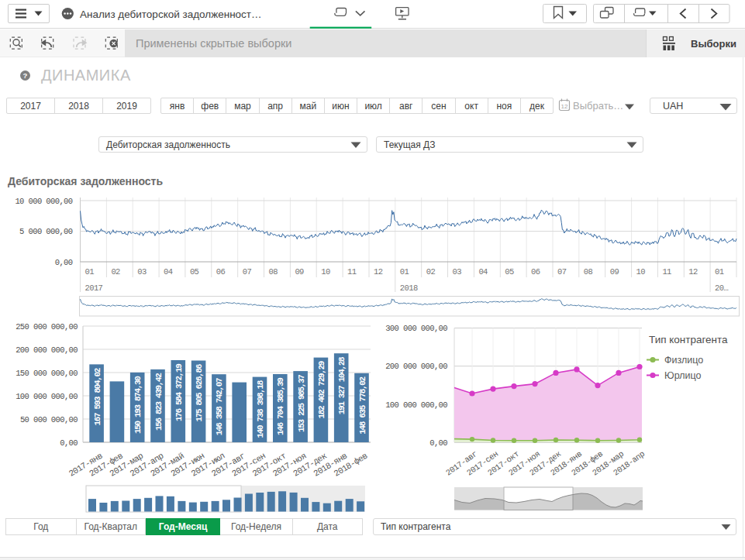 The height and width of the screenshot is (560, 745). What do you see at coordinates (416, 328) in the screenshot?
I see `svg-text: 300 000 000,00` at bounding box center [416, 328].